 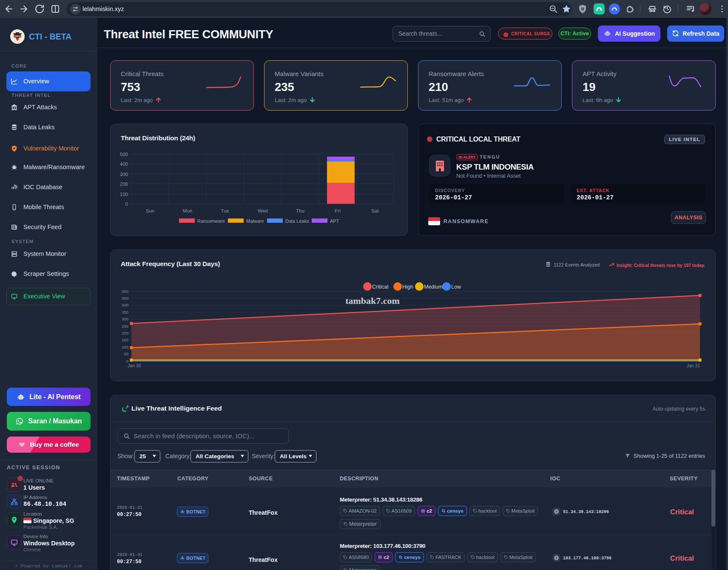 What do you see at coordinates (300, 211) in the screenshot?
I see `svg-text: Thu` at bounding box center [300, 211].